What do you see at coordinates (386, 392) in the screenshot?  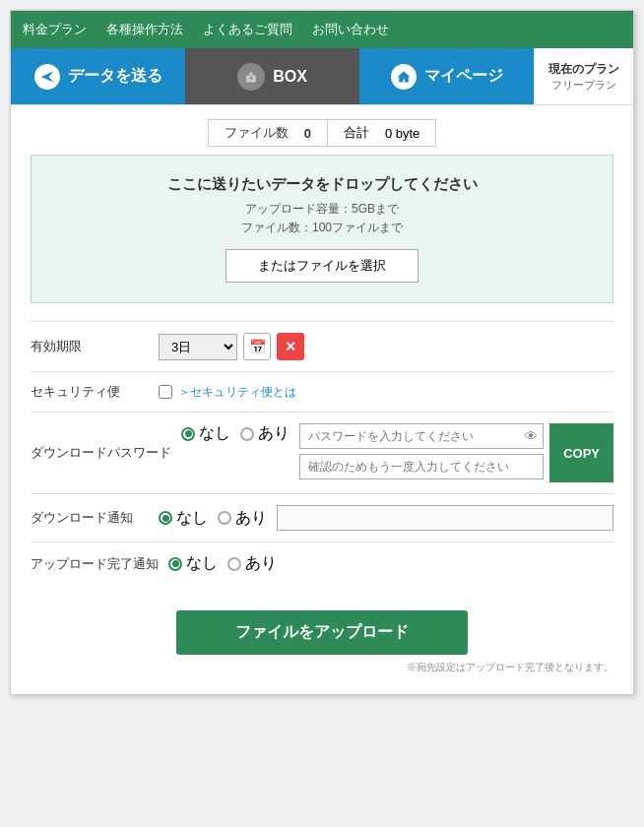 I see `security-controls: ＞セキュリティ便とは` at bounding box center [386, 392].